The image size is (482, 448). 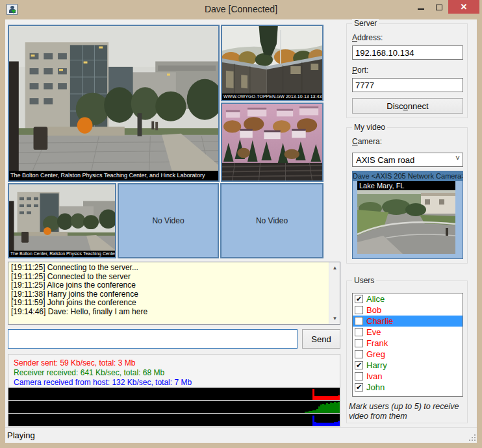 What do you see at coordinates (374, 310) in the screenshot?
I see `user-name: Bob` at bounding box center [374, 310].